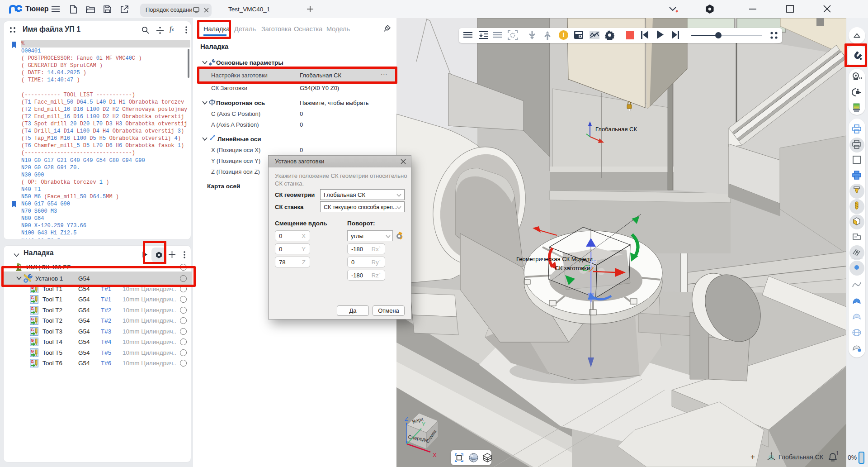  What do you see at coordinates (837, 454) in the screenshot?
I see `svg-text: 1` at bounding box center [837, 454].